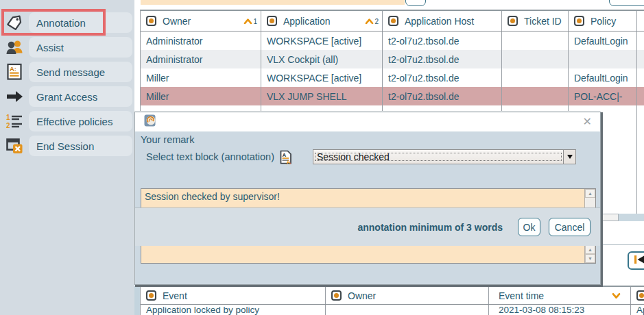 Image resolution: width=644 pixels, height=315 pixels. What do you see at coordinates (641, 21) in the screenshot?
I see `column-header-extra` at bounding box center [641, 21].